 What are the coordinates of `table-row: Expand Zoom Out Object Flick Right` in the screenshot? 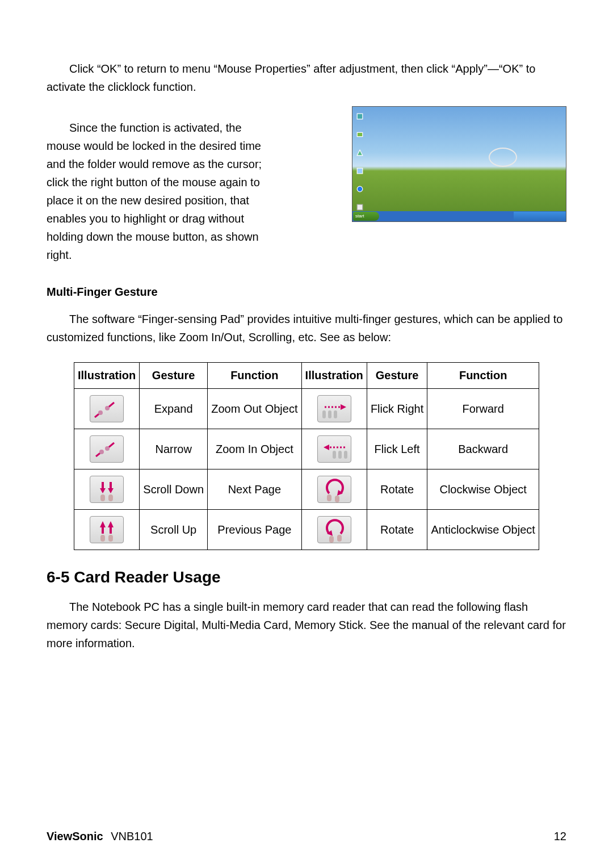 It's located at (306, 409).